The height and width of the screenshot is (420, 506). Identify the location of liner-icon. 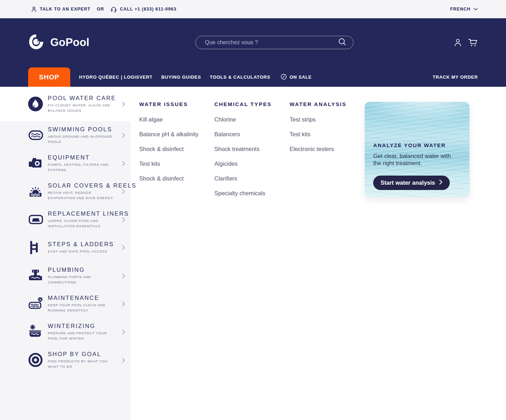
(36, 219).